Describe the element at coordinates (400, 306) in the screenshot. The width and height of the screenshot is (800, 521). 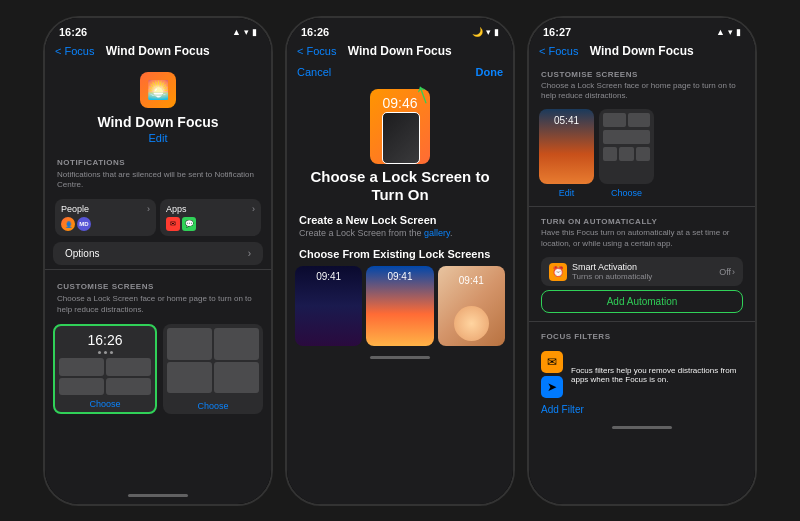
I see `existing-row: 09:41 09:41 09:41` at that location.